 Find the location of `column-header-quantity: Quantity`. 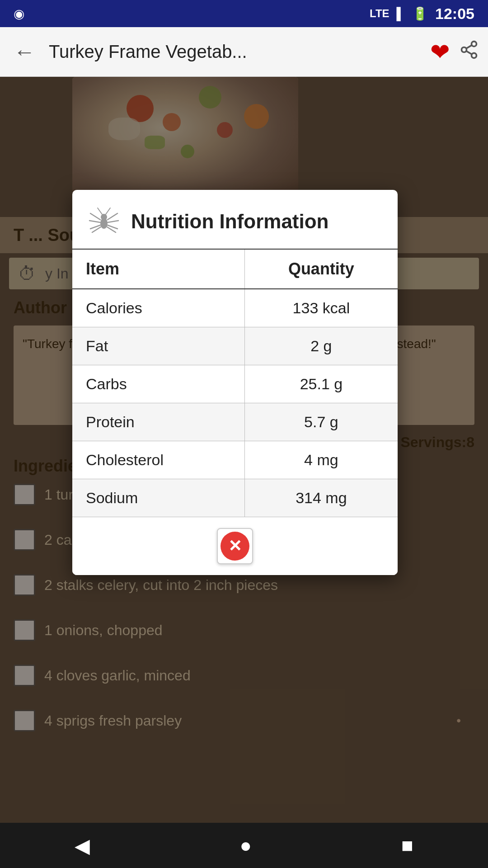

column-header-quantity: Quantity is located at coordinates (321, 269).